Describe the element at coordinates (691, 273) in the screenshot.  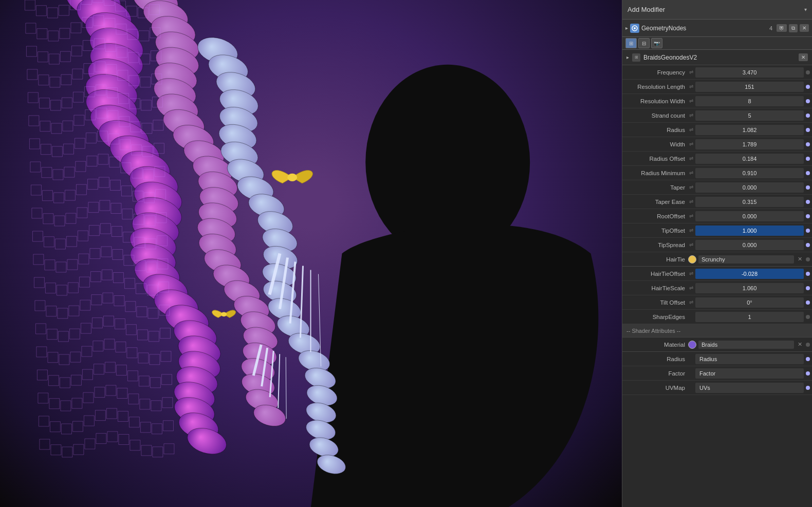
I see `hairtie-offset-link-icon: ⇌` at that location.